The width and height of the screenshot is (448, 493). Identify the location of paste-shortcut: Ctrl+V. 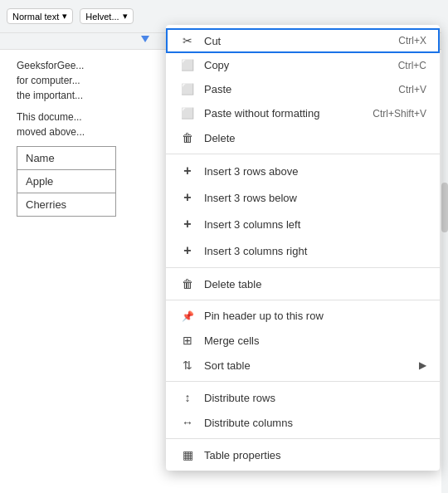
(412, 90).